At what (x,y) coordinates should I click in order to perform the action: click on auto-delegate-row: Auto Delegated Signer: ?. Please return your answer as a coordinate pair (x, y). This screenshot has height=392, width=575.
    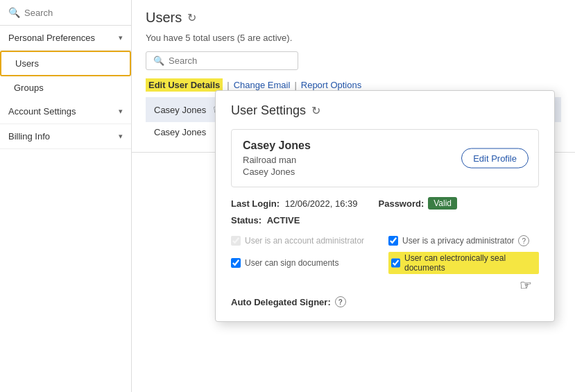
    Looking at the image, I should click on (385, 302).